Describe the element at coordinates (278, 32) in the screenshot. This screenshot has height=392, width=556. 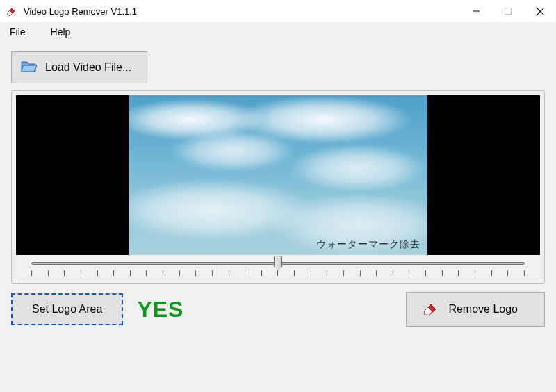
I see `menu-bar: File Help` at that location.